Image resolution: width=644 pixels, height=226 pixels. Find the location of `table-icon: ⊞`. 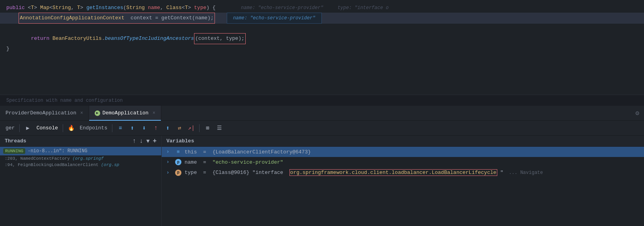

table-icon: ⊞ is located at coordinates (207, 128).